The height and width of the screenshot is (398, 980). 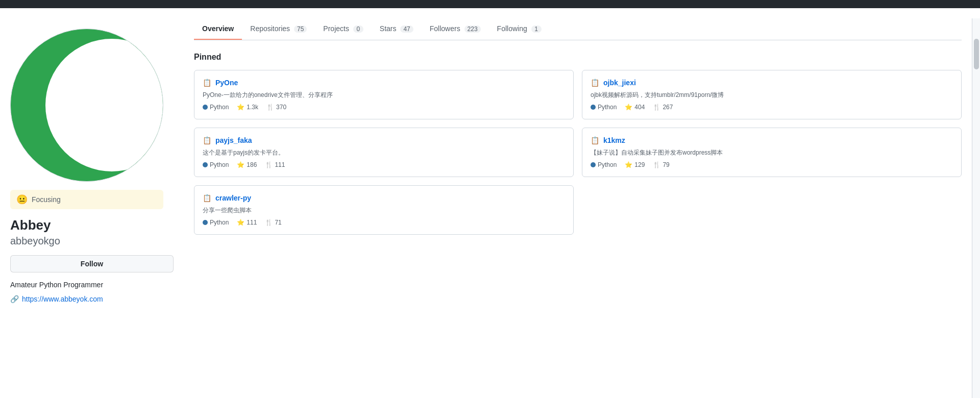 I want to click on stars-count: 404, so click(x=640, y=107).